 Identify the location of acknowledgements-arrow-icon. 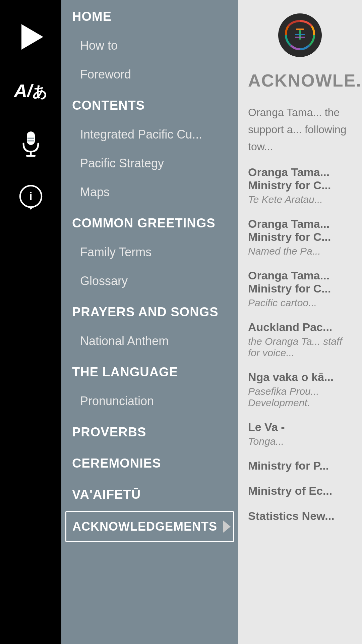
(227, 527).